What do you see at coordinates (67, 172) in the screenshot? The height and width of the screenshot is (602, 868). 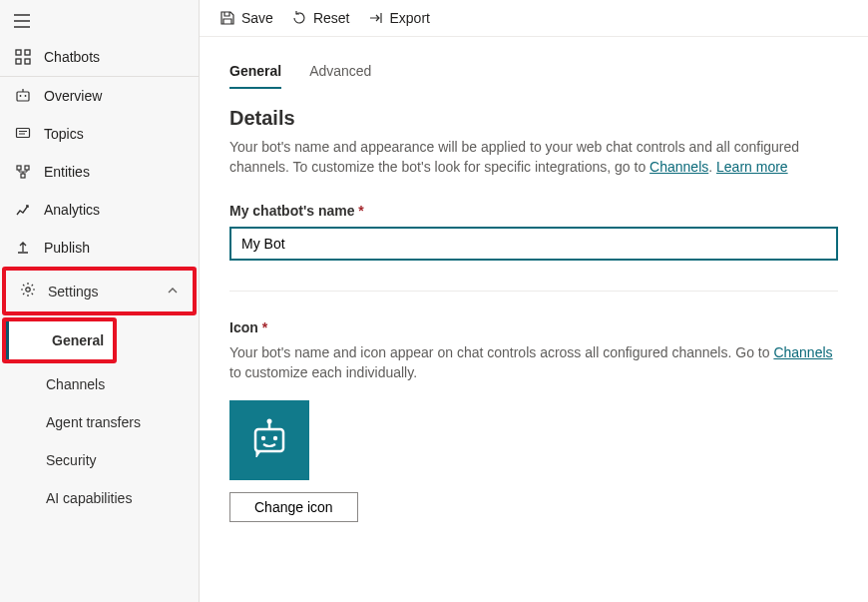 I see `sidebar-label: Entities` at bounding box center [67, 172].